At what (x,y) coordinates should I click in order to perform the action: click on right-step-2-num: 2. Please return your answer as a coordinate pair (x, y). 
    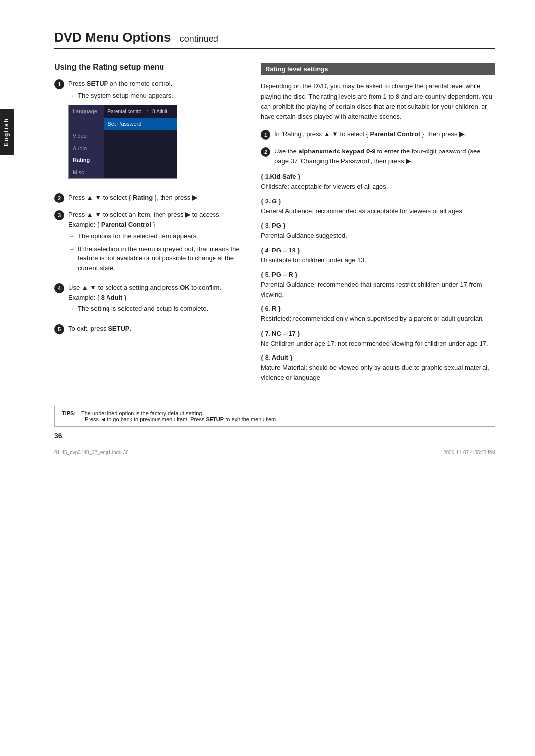
    Looking at the image, I should click on (266, 152).